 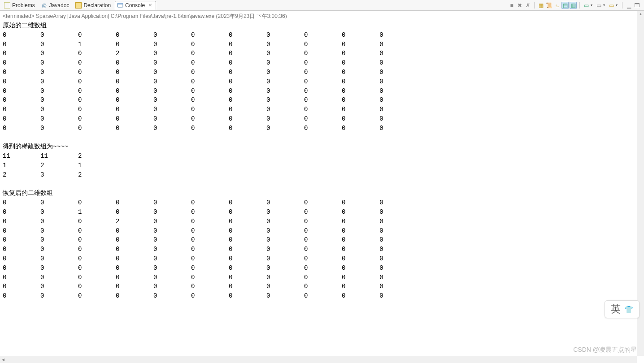 What do you see at coordinates (512, 5) in the screenshot?
I see `terminate-icon: ■` at bounding box center [512, 5].